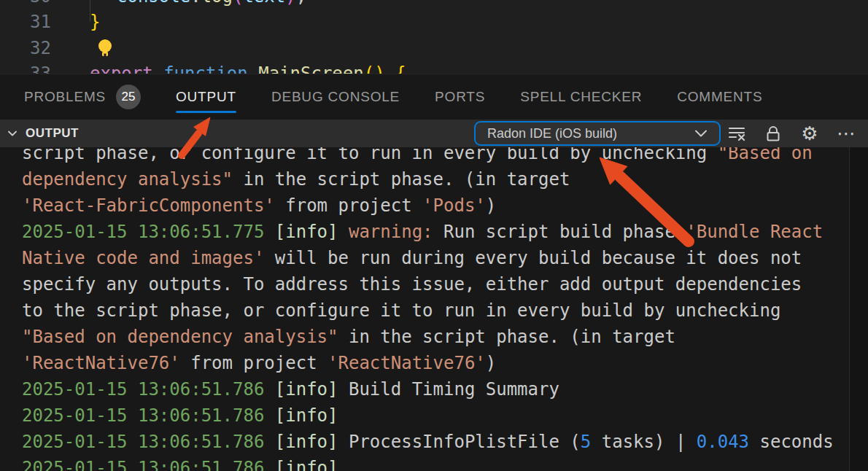 The image size is (868, 471). Describe the element at coordinates (810, 133) in the screenshot. I see `gear-icon: ⚙` at that location.